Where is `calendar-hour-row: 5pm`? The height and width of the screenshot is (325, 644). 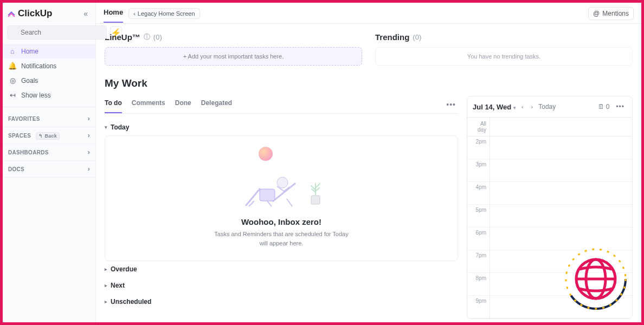 calendar-hour-row: 5pm is located at coordinates (550, 216).